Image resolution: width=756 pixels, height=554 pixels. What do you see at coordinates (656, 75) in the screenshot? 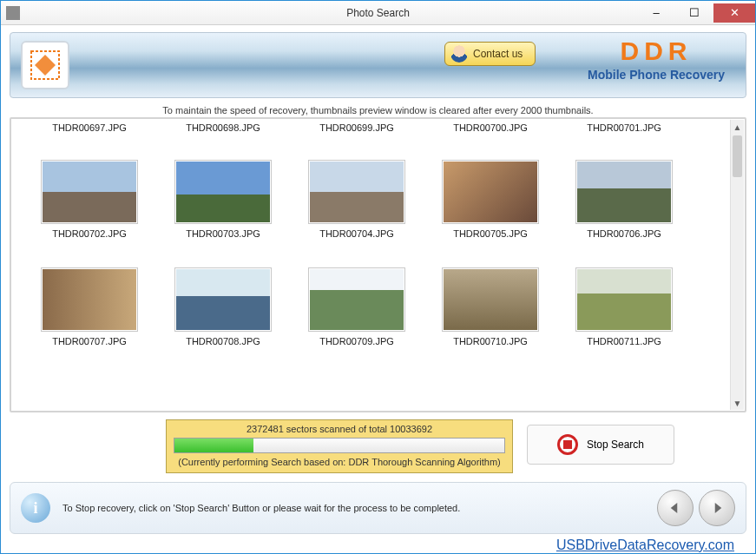
I see `brand-sub: Mobile Phone Recovery` at bounding box center [656, 75].